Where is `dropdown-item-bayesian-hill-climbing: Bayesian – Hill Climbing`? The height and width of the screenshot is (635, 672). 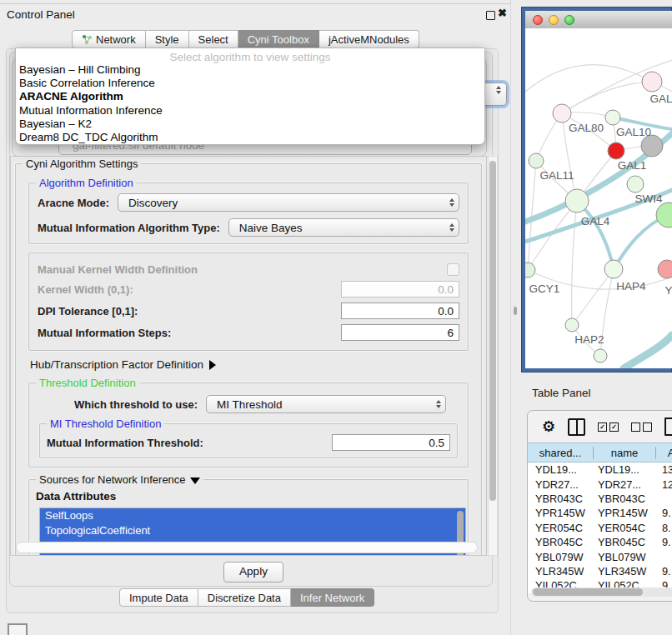 dropdown-item-bayesian-hill-climbing: Bayesian – Hill Climbing is located at coordinates (250, 70).